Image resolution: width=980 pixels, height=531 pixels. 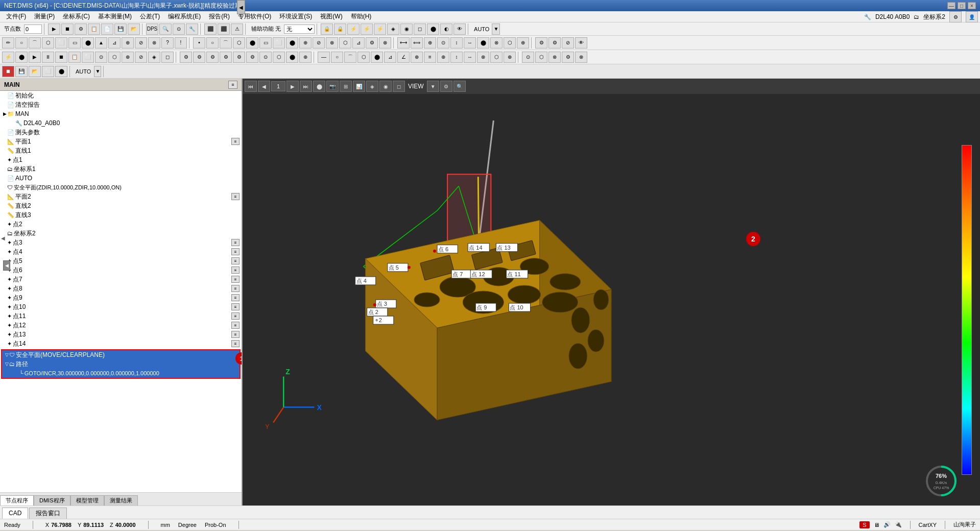 What do you see at coordinates (134, 29) in the screenshot?
I see `tb1-btn7: 📂` at bounding box center [134, 29].